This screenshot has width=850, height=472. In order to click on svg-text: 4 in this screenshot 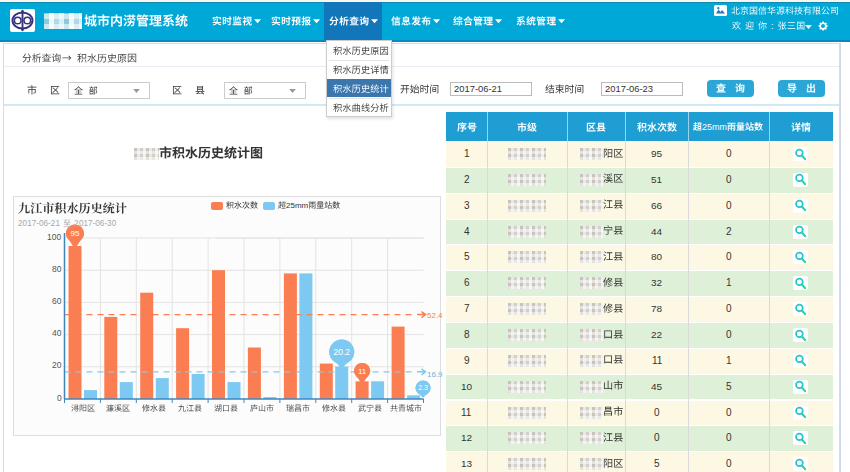, I will do `click(467, 230)`.